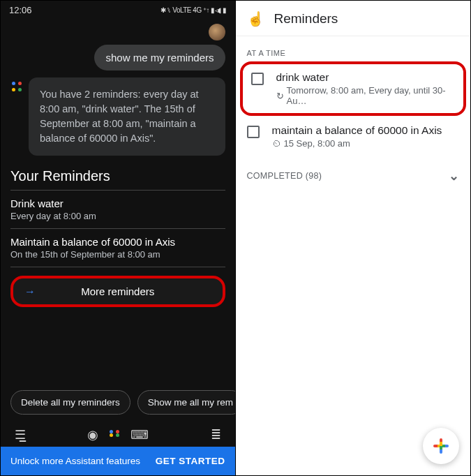 This screenshot has height=476, width=471. What do you see at coordinates (306, 19) in the screenshot?
I see `reminders-title: Reminders` at bounding box center [306, 19].